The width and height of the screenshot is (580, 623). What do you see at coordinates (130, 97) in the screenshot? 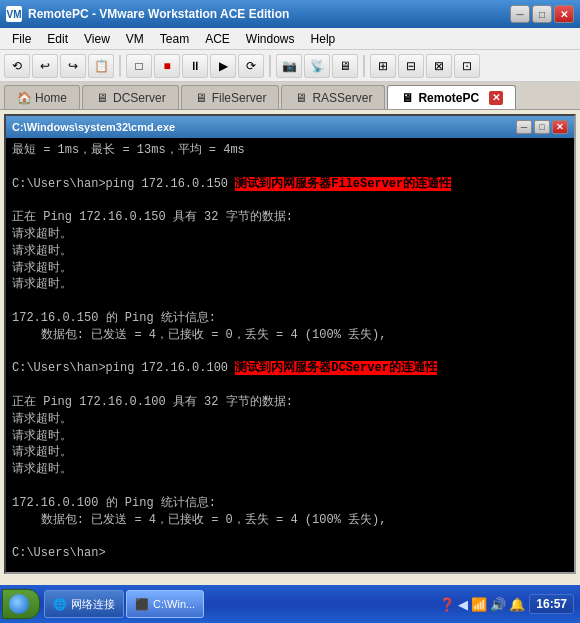
I see `tab-dcserver: 🖥 DCServer` at bounding box center [130, 97].